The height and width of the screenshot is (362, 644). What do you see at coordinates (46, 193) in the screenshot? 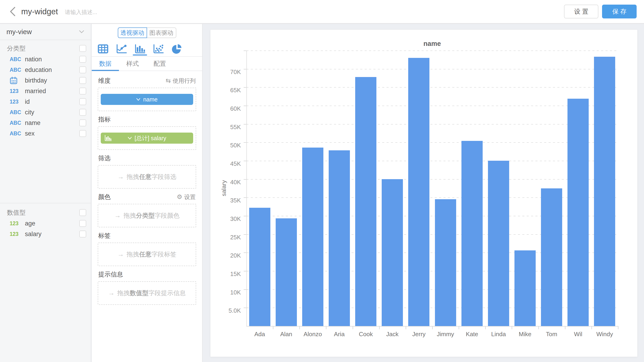
I see `sidebar: my-view 分类型ABCnationABCeducationbirthday…` at bounding box center [46, 193].